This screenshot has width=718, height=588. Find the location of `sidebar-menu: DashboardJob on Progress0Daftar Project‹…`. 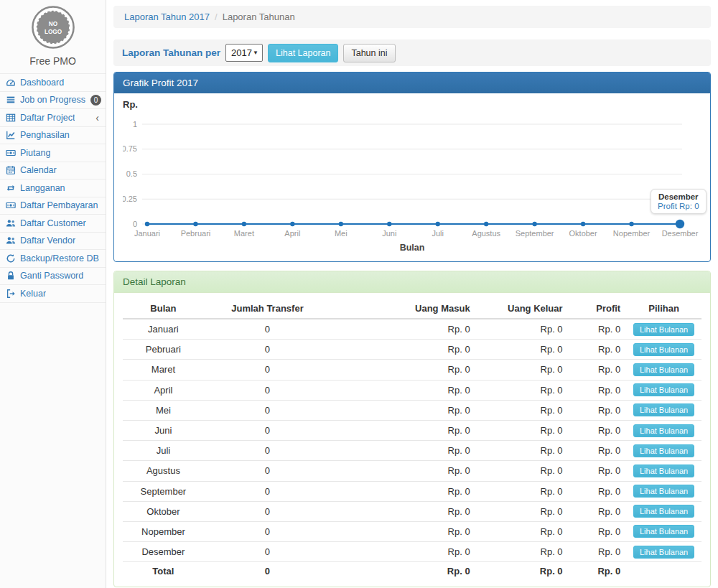

sidebar-menu: DashboardJob on Progress0Daftar Project‹… is located at coordinates (53, 188).